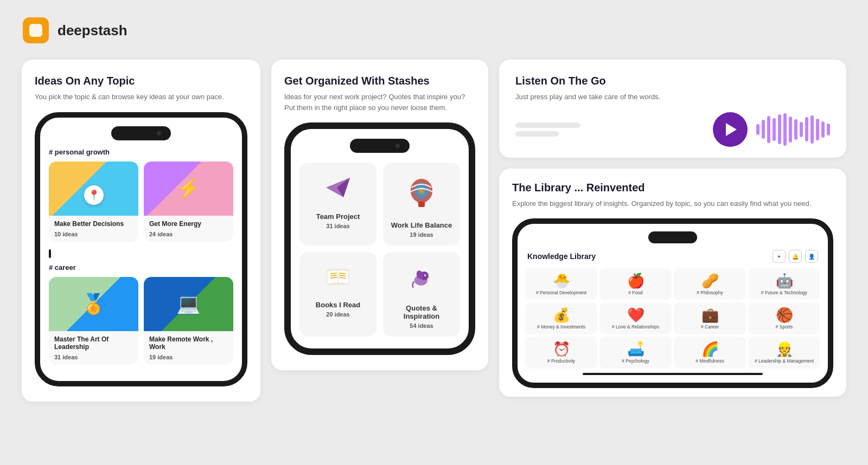 This screenshot has height=465, width=868. What do you see at coordinates (636, 352) in the screenshot?
I see `lib-item-psychology: 🛋️ # Psychology` at bounding box center [636, 352].